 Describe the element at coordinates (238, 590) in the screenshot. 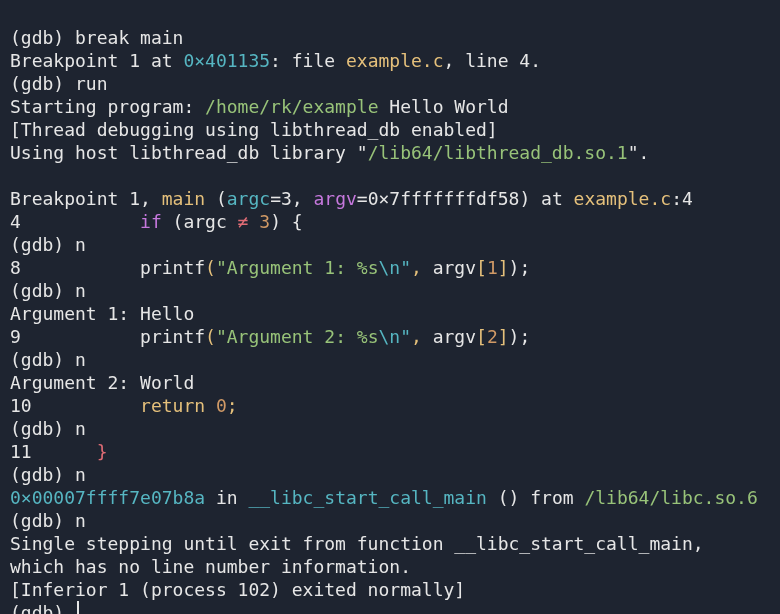

I see `line-inferior: [Inferior 1 (process 102) exited normall…` at that location.